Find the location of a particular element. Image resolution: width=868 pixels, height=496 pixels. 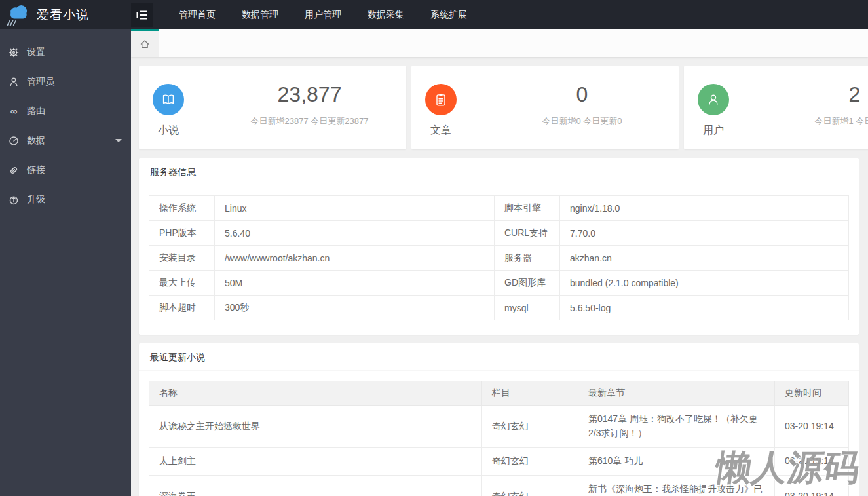

server-info-value: 7.70.0 is located at coordinates (705, 233).